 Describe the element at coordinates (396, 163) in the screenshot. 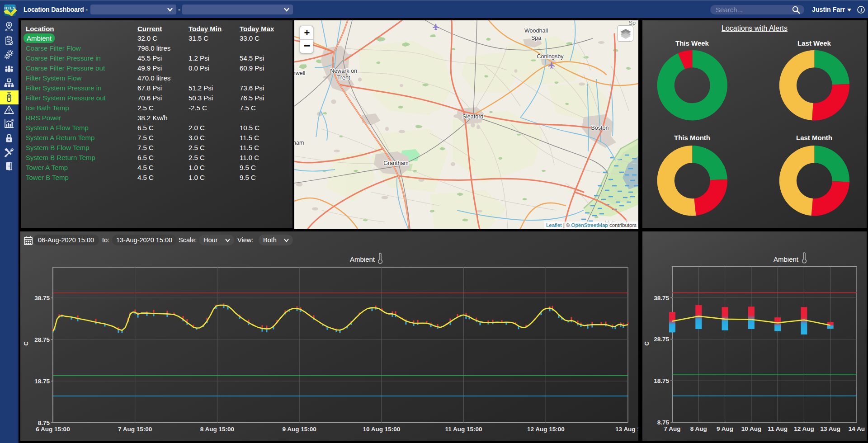

I see `svg-text: Grantham` at that location.